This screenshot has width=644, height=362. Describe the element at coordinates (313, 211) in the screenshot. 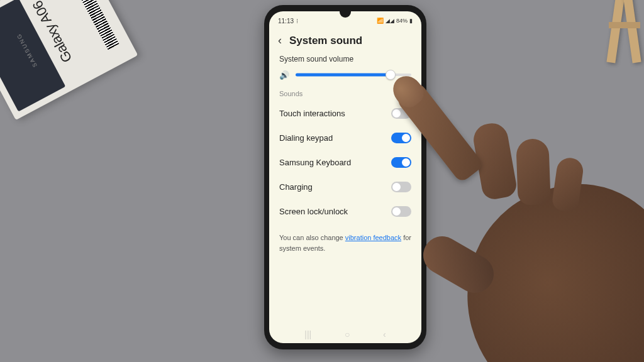

I see `setting-label: Screen lock/unlock` at that location.